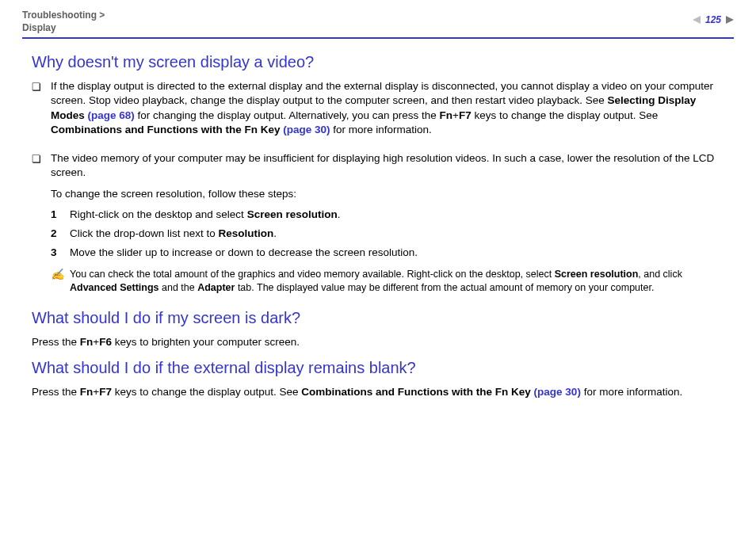  What do you see at coordinates (388, 234) in the screenshot?
I see `step-item: 2 Click the drop-down list next to Resol…` at bounding box center [388, 234].